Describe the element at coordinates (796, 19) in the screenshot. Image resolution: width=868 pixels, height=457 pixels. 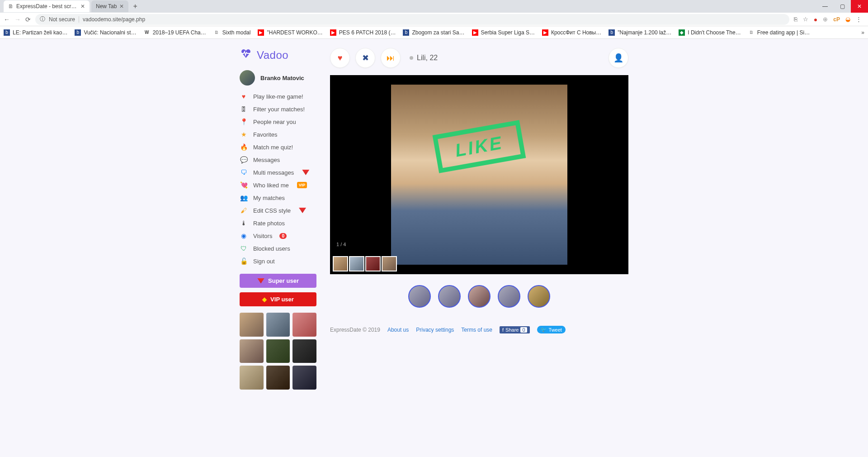
I see `translate-icon: ⎘` at that location.